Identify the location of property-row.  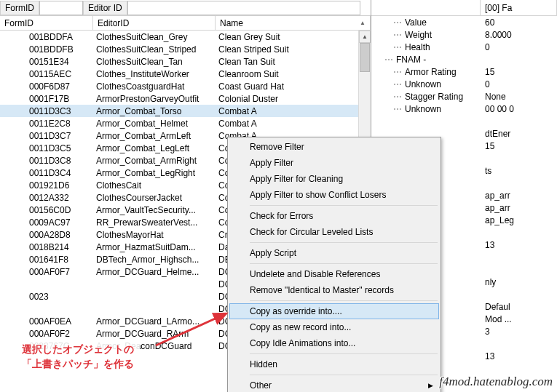
(465, 121).